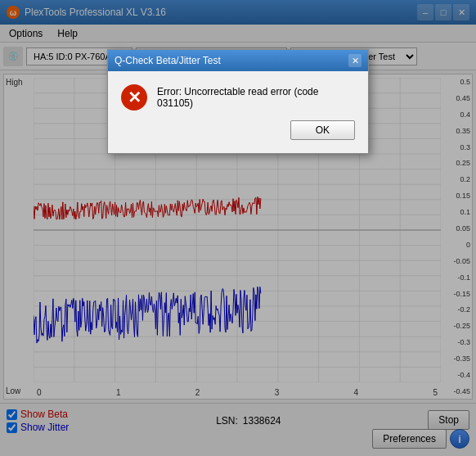  I want to click on error-dialog: Q-Check Beta/Jitter Test ✕ ✕ Error: Unco…, so click(238, 102).